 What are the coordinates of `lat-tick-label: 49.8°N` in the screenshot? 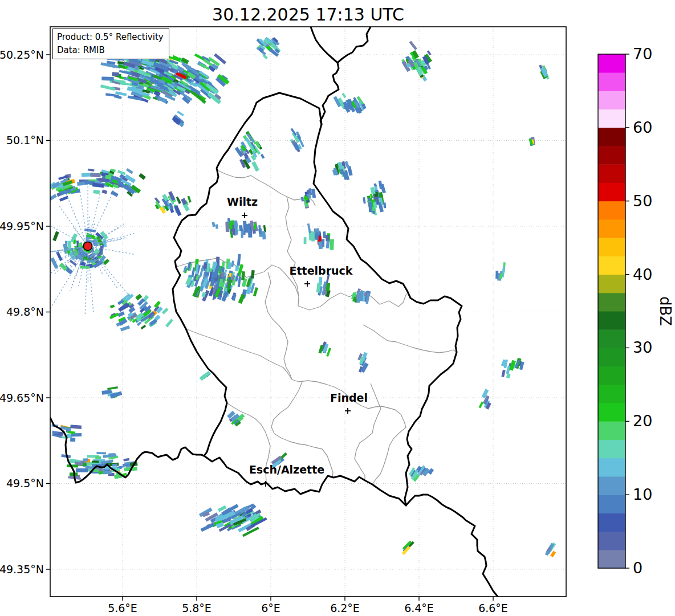 It's located at (25, 312).